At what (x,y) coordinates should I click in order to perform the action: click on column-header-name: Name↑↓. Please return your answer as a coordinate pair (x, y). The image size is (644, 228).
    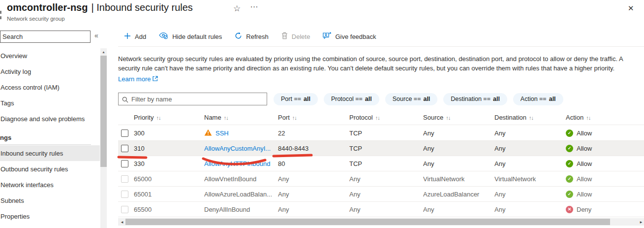
    Looking at the image, I should click on (241, 117).